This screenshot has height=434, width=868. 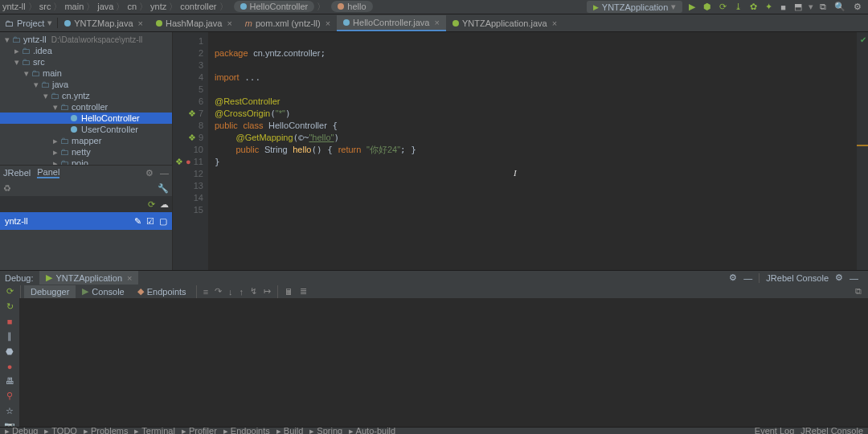 What do you see at coordinates (151, 204) in the screenshot?
I see `refresh-green-icon: ⟳` at bounding box center [151, 204].